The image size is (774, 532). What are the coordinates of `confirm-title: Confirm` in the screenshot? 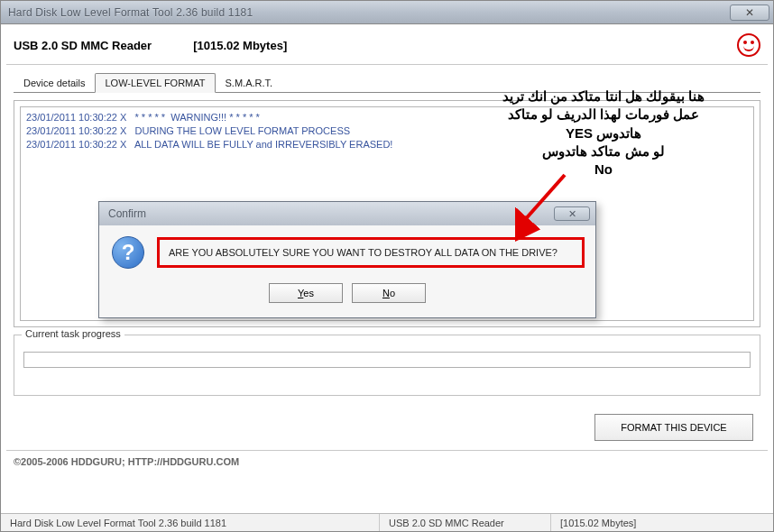 It's located at (331, 214).